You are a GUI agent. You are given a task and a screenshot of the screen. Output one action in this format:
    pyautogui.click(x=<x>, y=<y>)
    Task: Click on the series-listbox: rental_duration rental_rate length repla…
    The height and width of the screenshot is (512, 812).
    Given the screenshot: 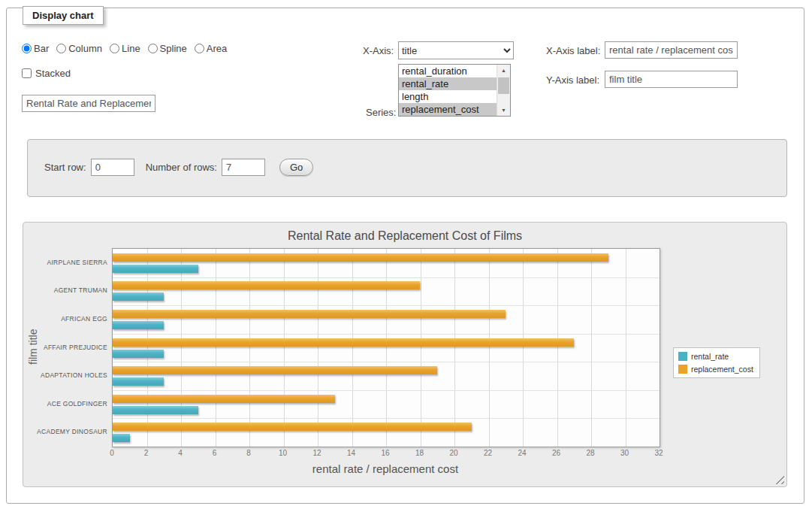 What is the action you would take?
    pyautogui.click(x=454, y=90)
    